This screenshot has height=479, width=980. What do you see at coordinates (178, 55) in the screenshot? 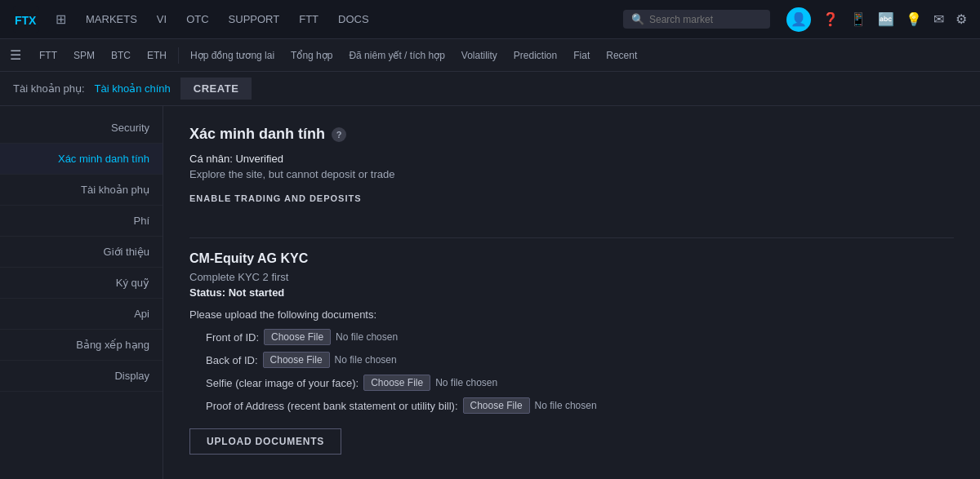
I see `nav-divider` at bounding box center [178, 55].